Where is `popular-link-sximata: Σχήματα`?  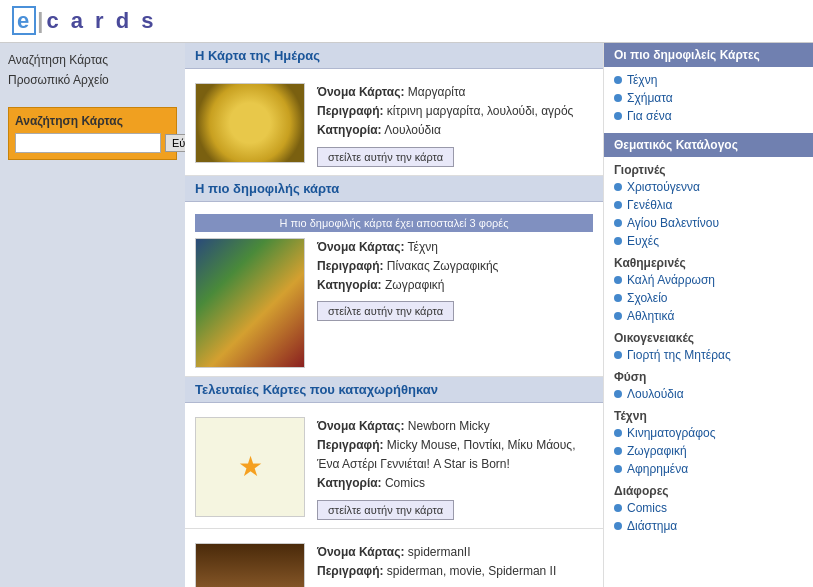 popular-link-sximata: Σχήματα is located at coordinates (708, 98).